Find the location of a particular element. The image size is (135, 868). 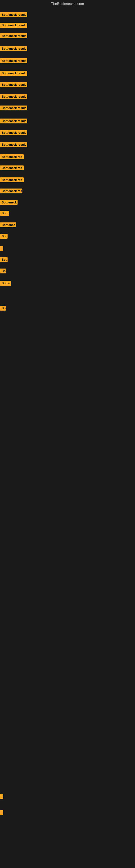

bottleneck-badge-row: Bottlenec is located at coordinates (8, 225).